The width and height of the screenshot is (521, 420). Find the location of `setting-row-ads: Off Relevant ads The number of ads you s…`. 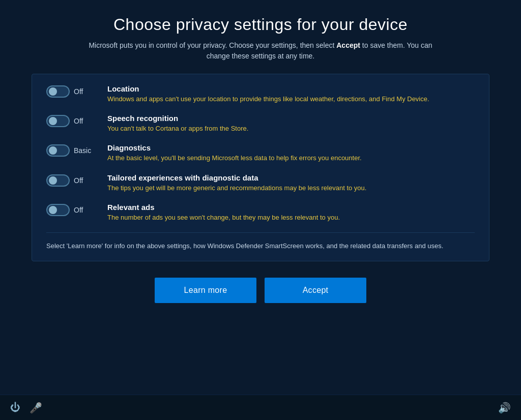

setting-row-ads: Off Relevant ads The number of ads you s… is located at coordinates (260, 213).